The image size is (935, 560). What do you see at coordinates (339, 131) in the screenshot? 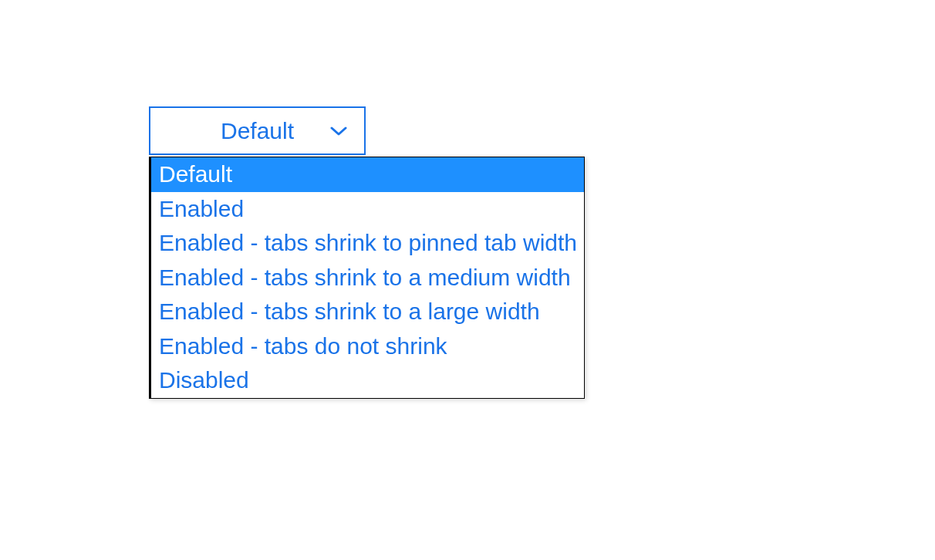
I see `chevron-down-icon` at bounding box center [339, 131].